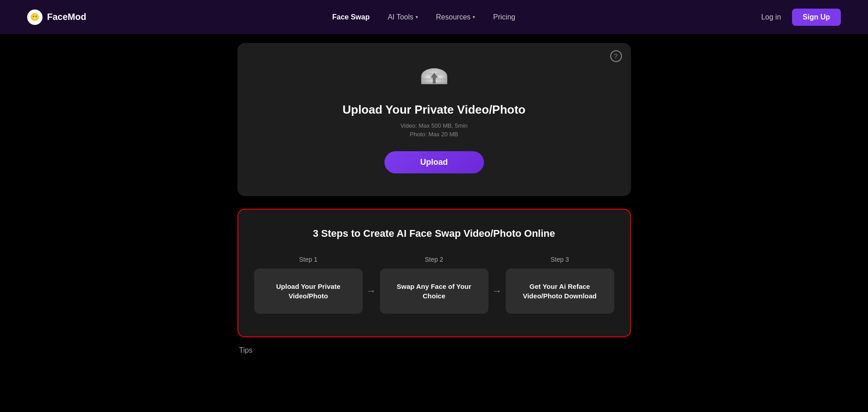 The width and height of the screenshot is (868, 412). Describe the element at coordinates (351, 17) in the screenshot. I see `nav-face-swap: Face Swap` at that location.